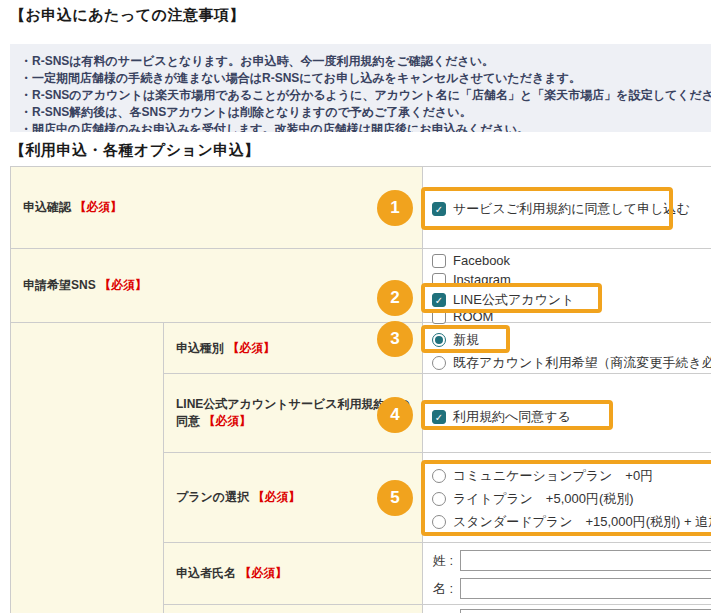  Describe the element at coordinates (88, 468) in the screenshot. I see `nested-outer-cell` at that location.